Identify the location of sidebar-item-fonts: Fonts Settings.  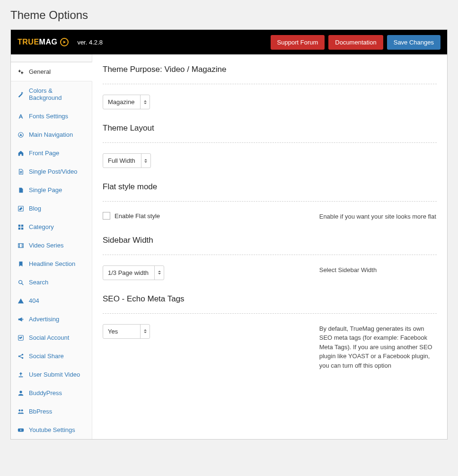
(51, 116).